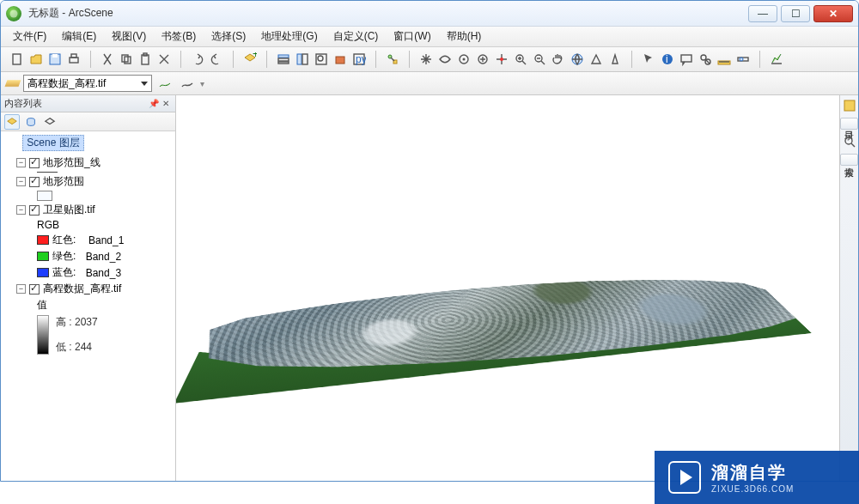 The width and height of the screenshot is (859, 504). I want to click on app-icon, so click(14, 14).